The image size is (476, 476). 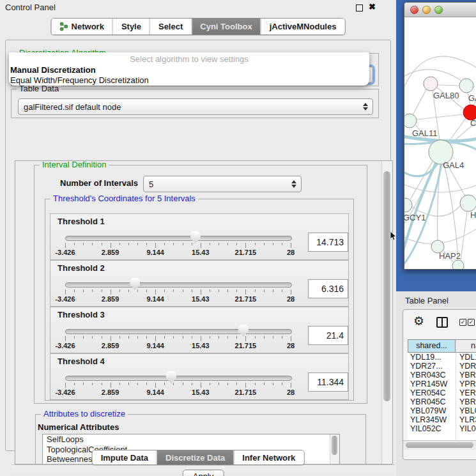 I want to click on algorithm-option-manual-discretization: Manual Discretization, so click(x=53, y=70).